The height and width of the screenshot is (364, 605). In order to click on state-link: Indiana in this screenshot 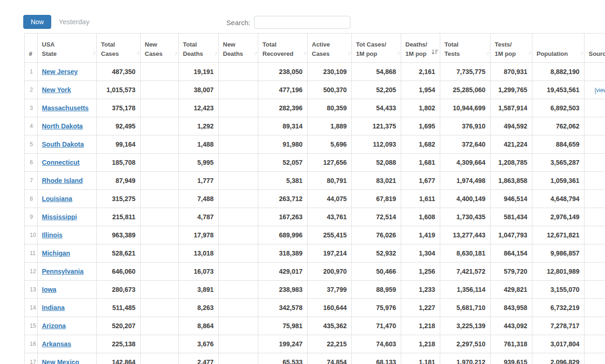, I will do `click(53, 308)`.